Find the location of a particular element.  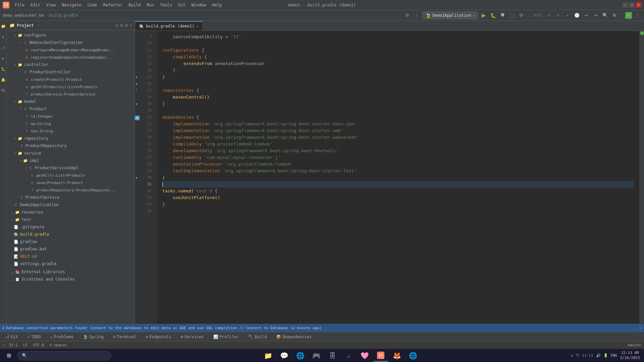

taskbar-search: 🔍 is located at coordinates (64, 356).